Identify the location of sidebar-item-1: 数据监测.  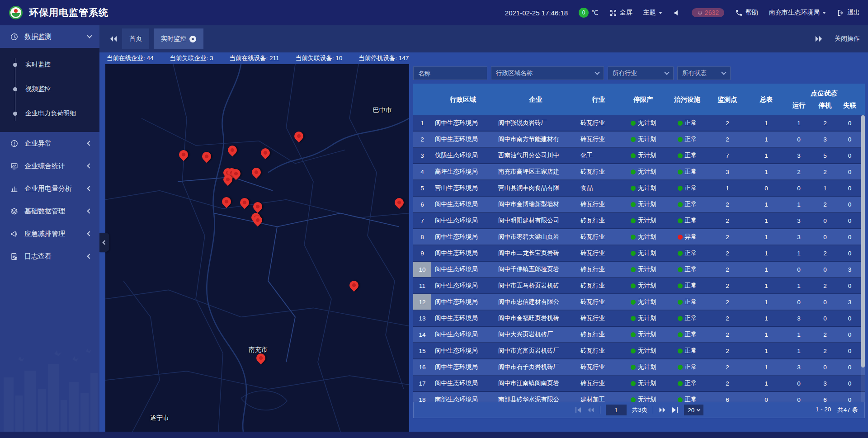
(50, 37).